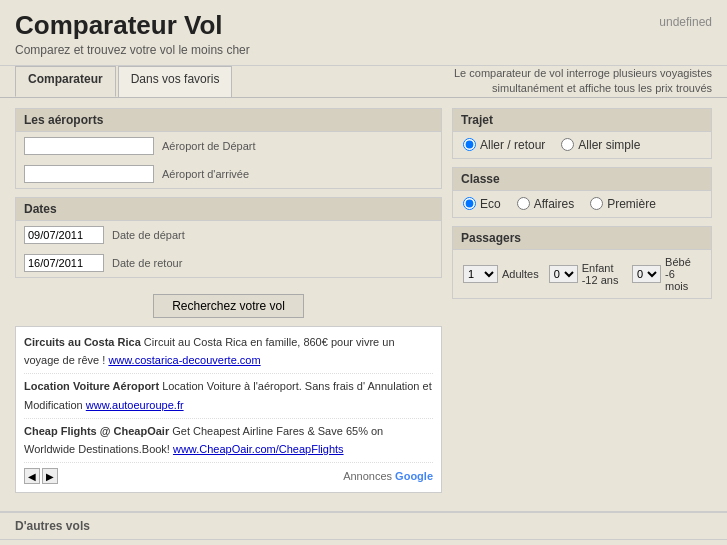 This screenshot has height=545, width=727. Describe the element at coordinates (228, 148) in the screenshot. I see `airports-section: Les aéroports Aéroport de Départ Aéropor…` at that location.